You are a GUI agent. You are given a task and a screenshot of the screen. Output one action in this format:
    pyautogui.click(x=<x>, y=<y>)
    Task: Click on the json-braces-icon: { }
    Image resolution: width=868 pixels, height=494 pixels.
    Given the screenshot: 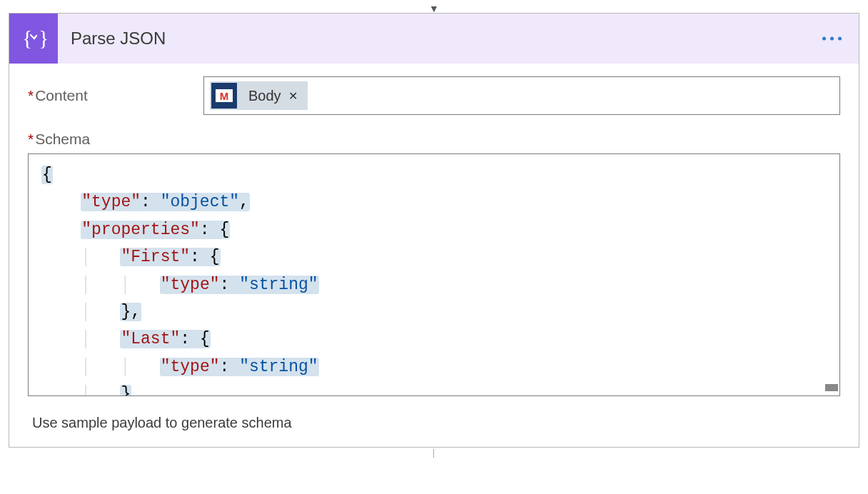 What is the action you would take?
    pyautogui.click(x=34, y=39)
    